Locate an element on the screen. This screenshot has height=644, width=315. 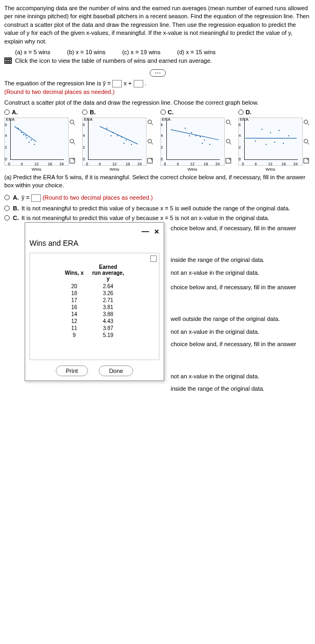
radio-b is located at coordinates (85, 112).